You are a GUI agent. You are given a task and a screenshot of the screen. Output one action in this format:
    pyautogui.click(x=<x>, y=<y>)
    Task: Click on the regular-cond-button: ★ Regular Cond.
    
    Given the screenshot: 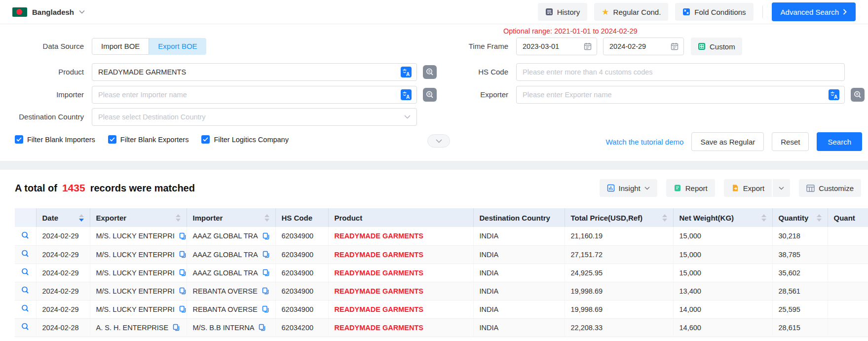 What is the action you would take?
    pyautogui.click(x=631, y=12)
    